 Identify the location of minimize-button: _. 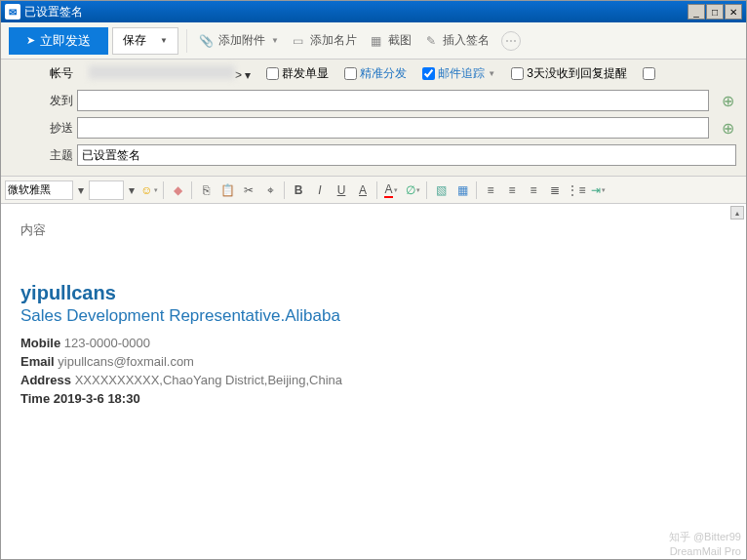
(696, 12).